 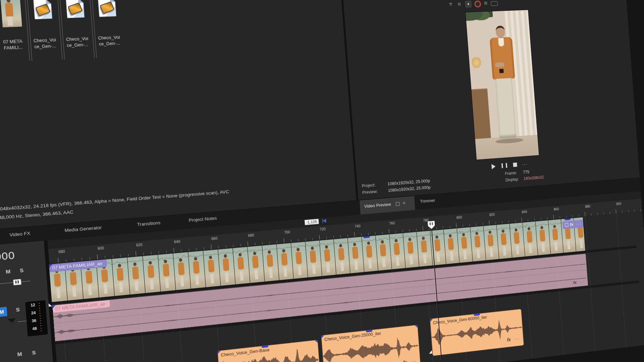 What do you see at coordinates (17, 282) in the screenshot?
I see `video-level-handle` at bounding box center [17, 282].